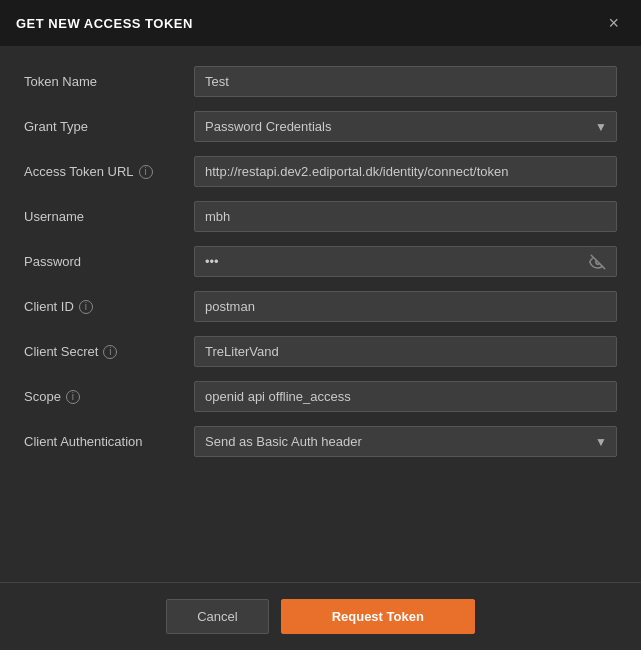 This screenshot has height=650, width=641. What do you see at coordinates (406, 352) in the screenshot?
I see `client-secret-input` at bounding box center [406, 352].